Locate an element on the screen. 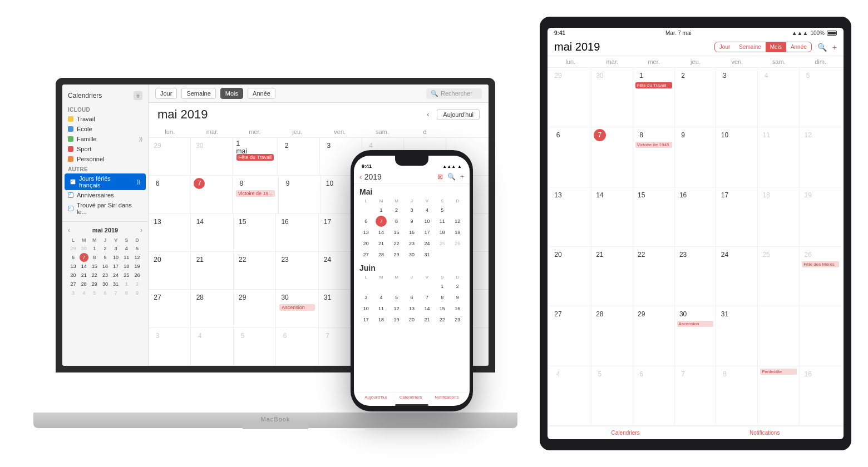 The width and height of the screenshot is (868, 467). mini-day: 29 is located at coordinates (397, 255).